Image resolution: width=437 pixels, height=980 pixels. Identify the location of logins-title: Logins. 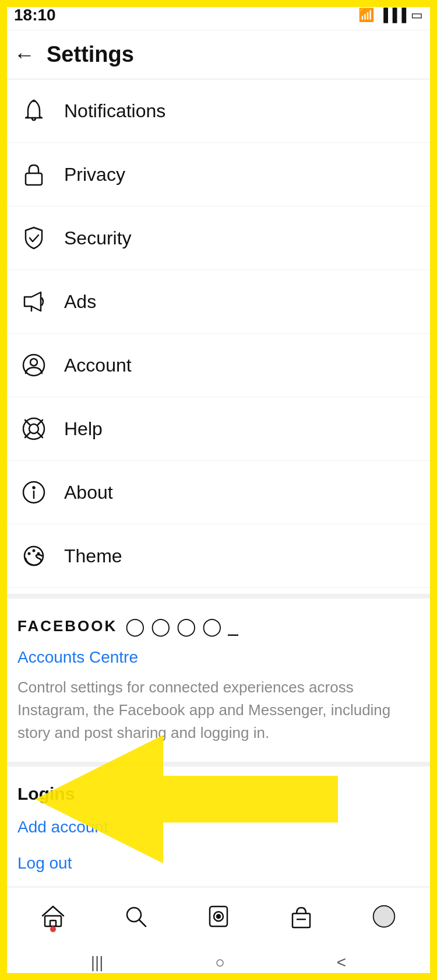
(218, 794).